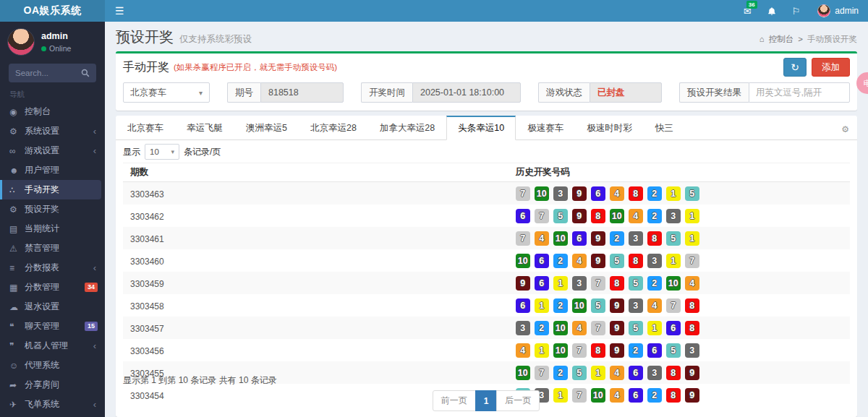 The image size is (868, 417). What do you see at coordinates (799, 93) in the screenshot?
I see `preset-result-input` at bounding box center [799, 93].